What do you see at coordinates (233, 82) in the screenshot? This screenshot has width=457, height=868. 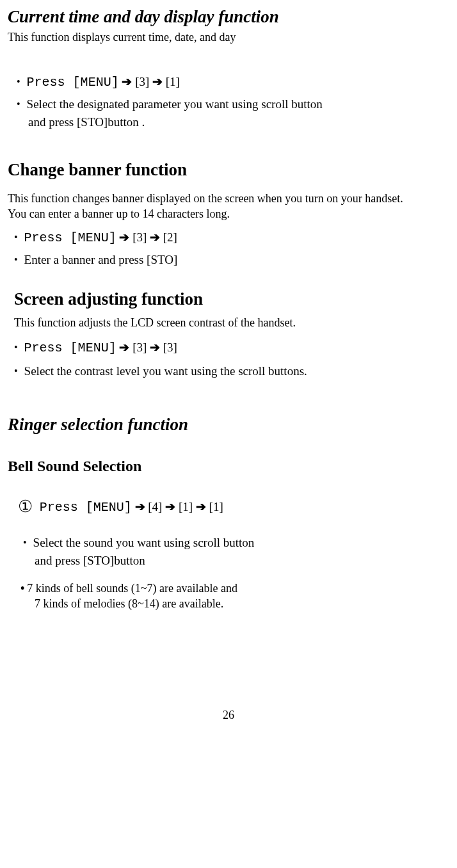 I see `section1-step1: • Press [MENU] ➔ [3] ➔ [1]` at bounding box center [233, 82].